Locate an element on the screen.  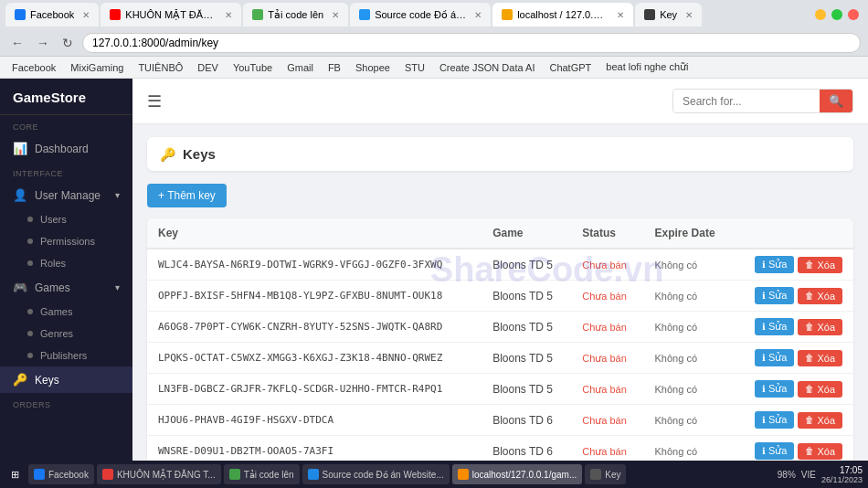
browser-tab: Facebook✕ is located at coordinates (52, 15).